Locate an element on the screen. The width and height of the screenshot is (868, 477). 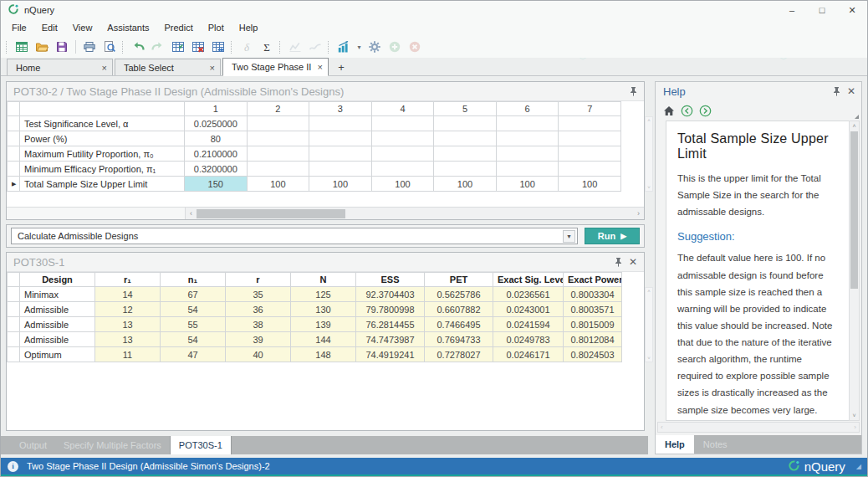
scroll-right-icon: › is located at coordinates (639, 213).